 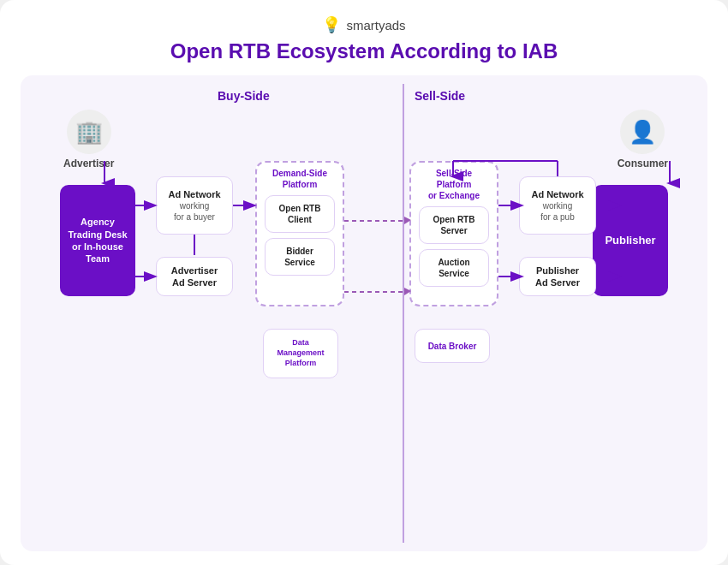 I want to click on advertiser-ad-server-box: AdvertiserAd Server, so click(x=194, y=277).